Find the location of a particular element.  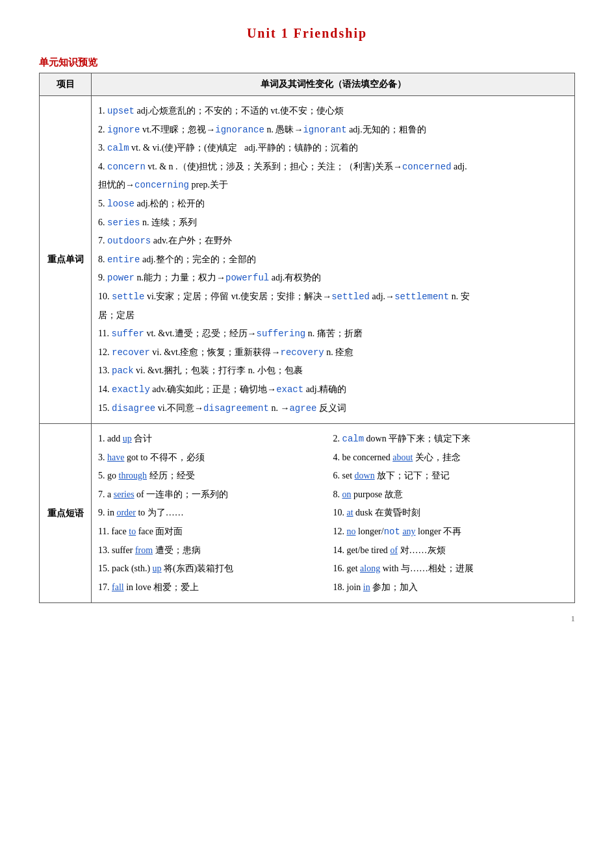

word-agree: agree is located at coordinates (303, 408).